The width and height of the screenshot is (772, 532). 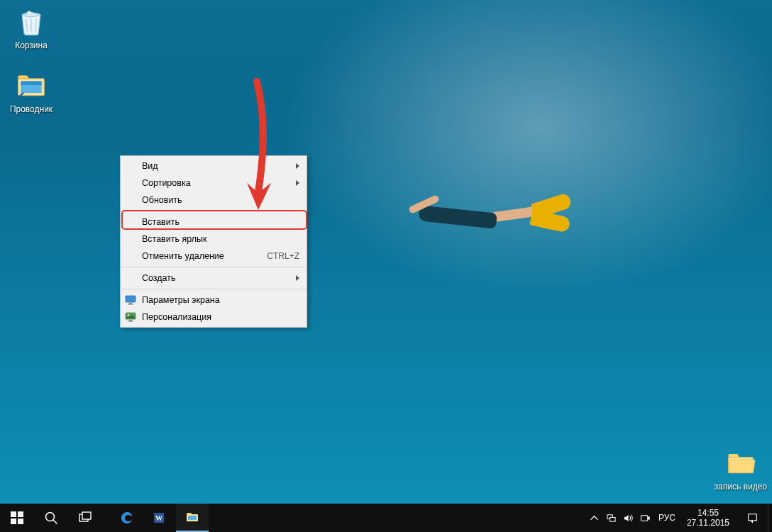 I want to click on desktop-icon-label: запись видео, so click(x=741, y=487).